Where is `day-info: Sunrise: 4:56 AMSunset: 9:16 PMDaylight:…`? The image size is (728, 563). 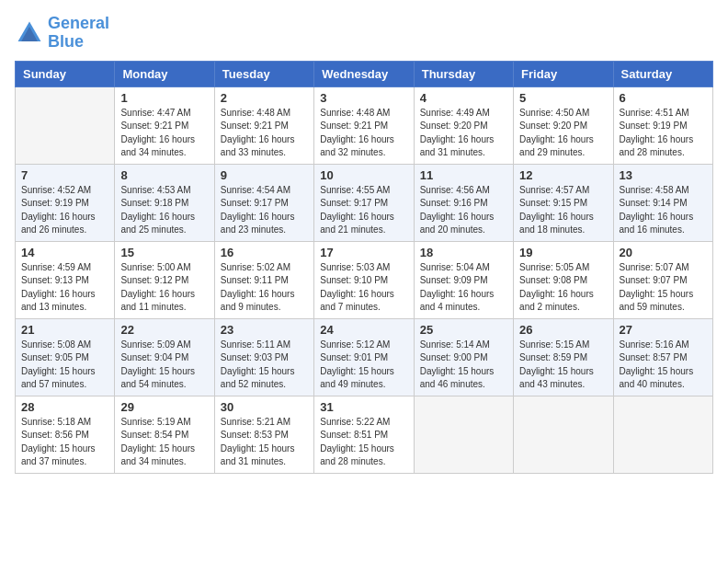 day-info: Sunrise: 4:56 AMSunset: 9:16 PMDaylight:… is located at coordinates (463, 211).